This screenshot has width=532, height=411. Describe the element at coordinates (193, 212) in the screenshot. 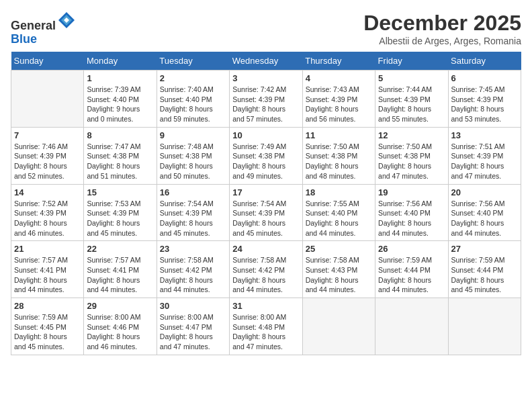

I see `calendar-cell: 16Sunrise: 7:54 AMSunset: 4:39 PMDayligh…` at that location.